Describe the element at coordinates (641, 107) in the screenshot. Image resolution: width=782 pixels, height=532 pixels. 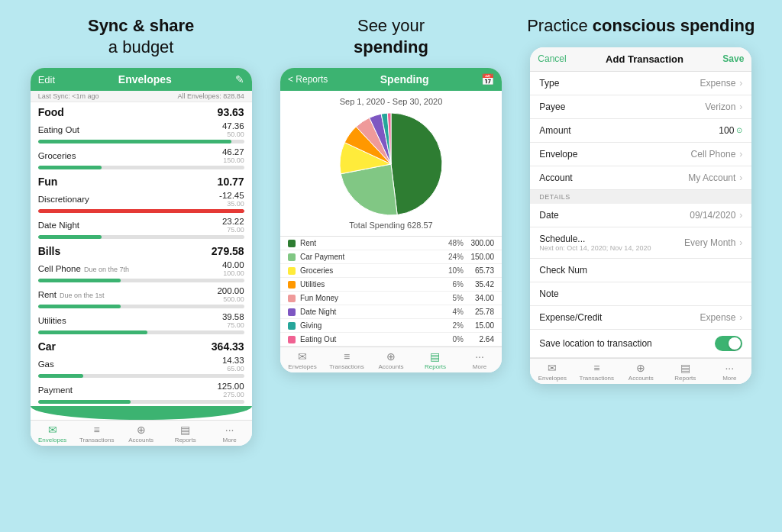
I see `form-row: Payee Verizon ›` at that location.